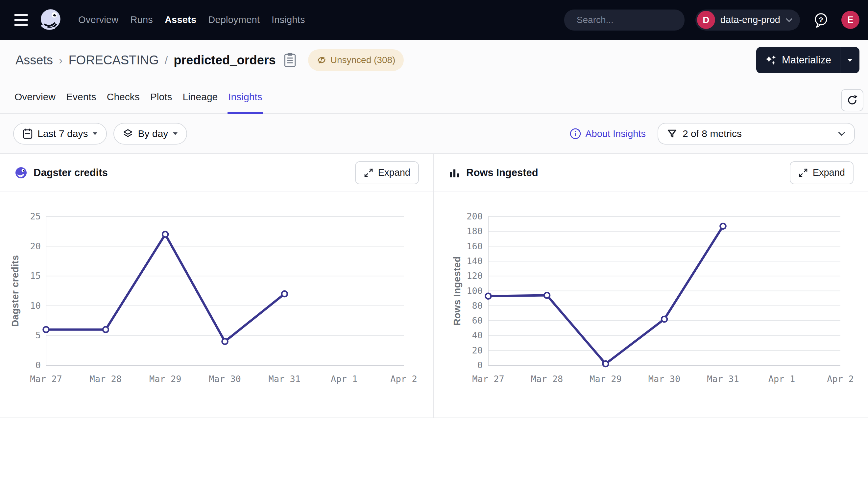 The height and width of the screenshot is (498, 868). I want to click on unsynced-status-badge: Unsynced (308), so click(356, 60).